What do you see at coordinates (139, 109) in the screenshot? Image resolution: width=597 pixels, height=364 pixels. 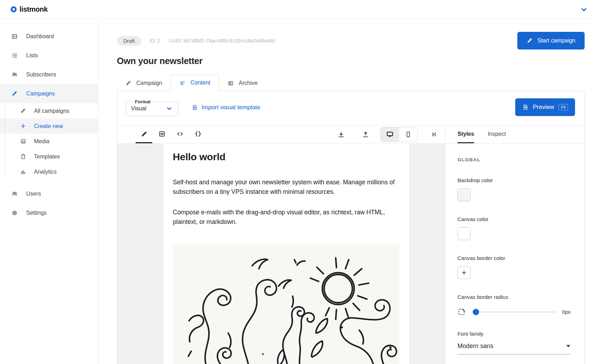 I see `format-value: Visual` at bounding box center [139, 109].